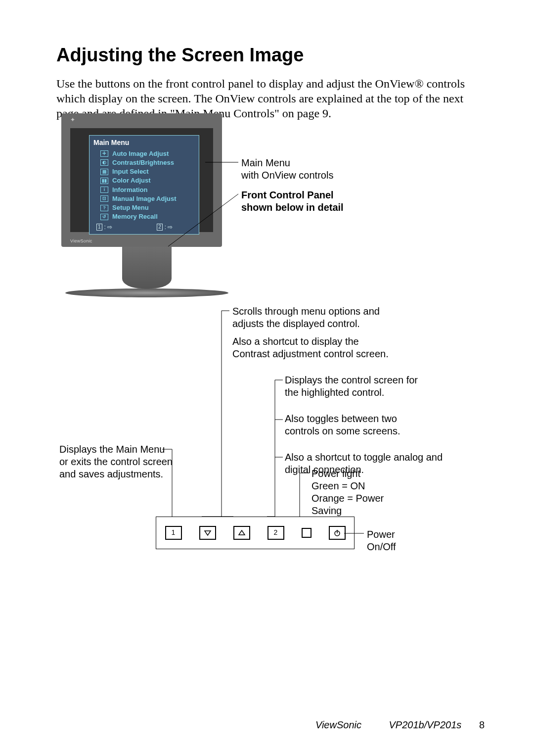 The image size is (534, 756). What do you see at coordinates (104, 199) in the screenshot?
I see `osd-icon-manual: ⊡` at bounding box center [104, 199].